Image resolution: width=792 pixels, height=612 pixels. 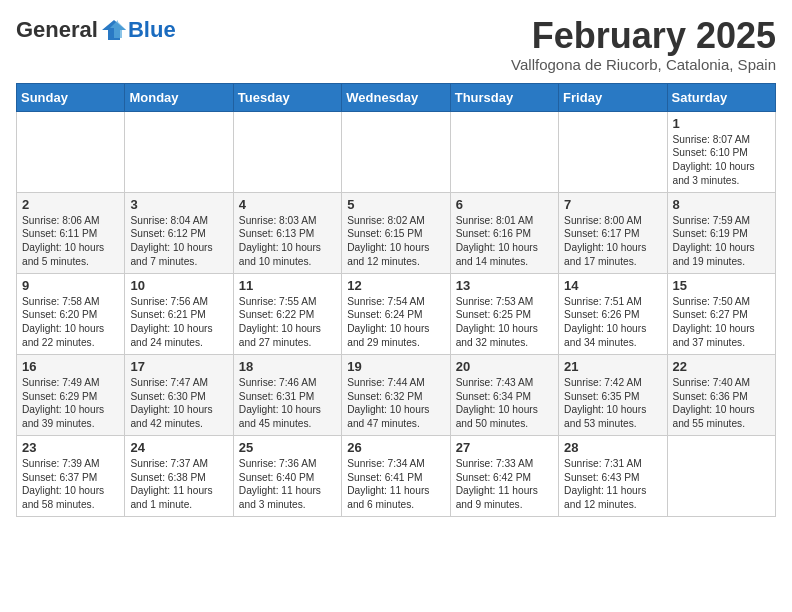 What do you see at coordinates (504, 322) in the screenshot?
I see `day-info: Sunrise: 7:53 AM Sunset: 6:25 PM Dayligh…` at bounding box center [504, 322].